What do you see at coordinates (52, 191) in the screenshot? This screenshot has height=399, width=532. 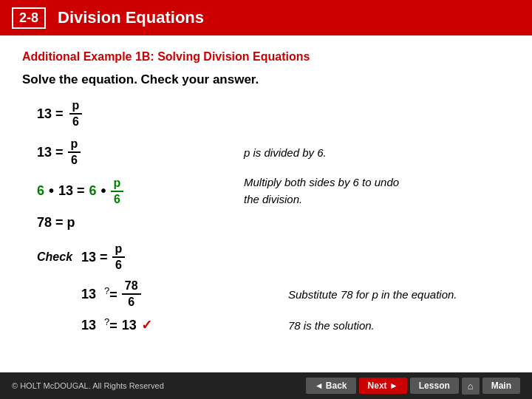 I see `step2-dot1: •` at bounding box center [52, 191].